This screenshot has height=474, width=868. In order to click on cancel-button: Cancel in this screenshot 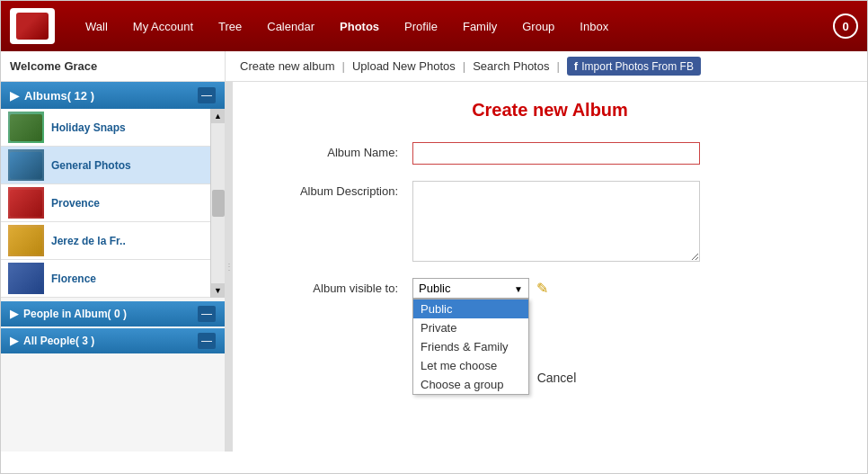, I will do `click(557, 378)`.